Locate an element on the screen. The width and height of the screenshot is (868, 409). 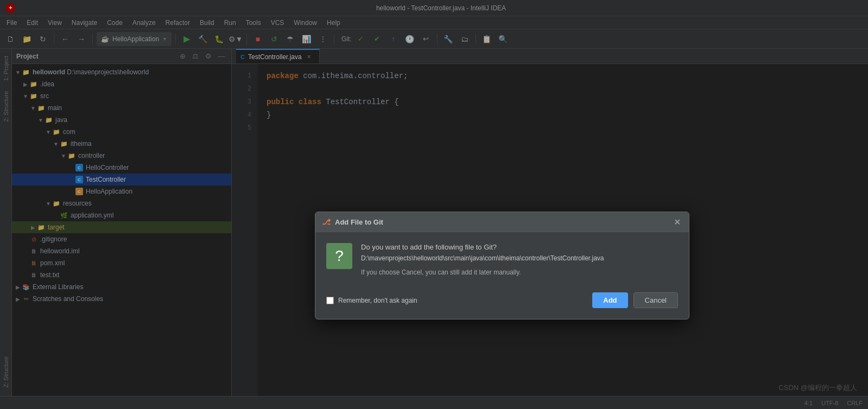
dialog-question-icon: ? is located at coordinates (339, 256).